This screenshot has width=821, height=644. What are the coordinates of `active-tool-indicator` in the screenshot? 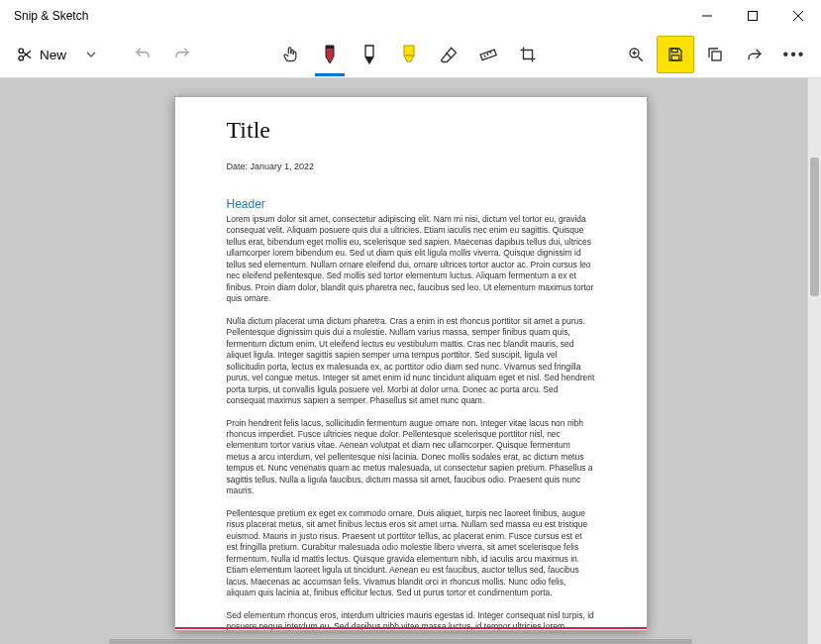 It's located at (330, 75).